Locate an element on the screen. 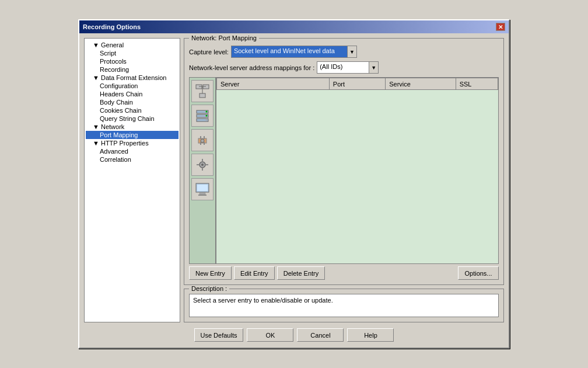  icon-computer is located at coordinates (202, 189).